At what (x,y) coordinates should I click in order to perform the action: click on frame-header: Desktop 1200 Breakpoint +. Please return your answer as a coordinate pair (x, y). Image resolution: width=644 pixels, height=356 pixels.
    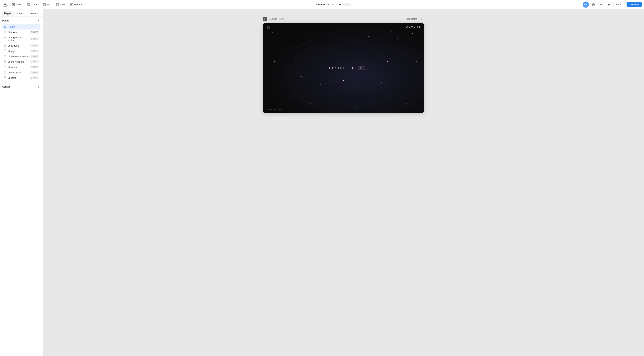
    Looking at the image, I should click on (344, 19).